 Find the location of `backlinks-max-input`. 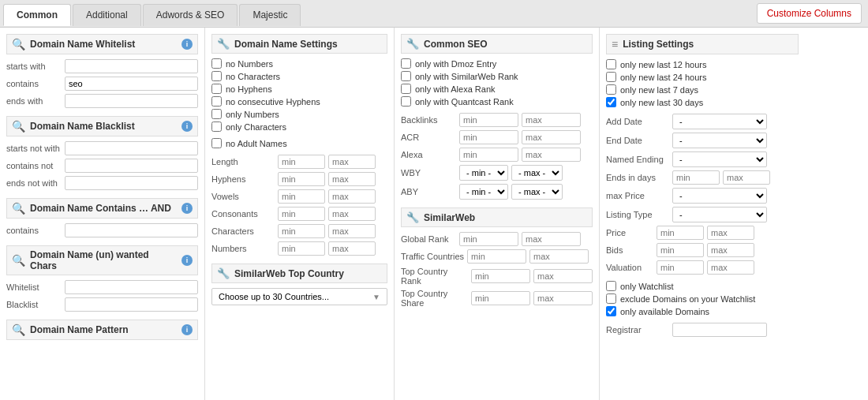

backlinks-max-input is located at coordinates (551, 120).